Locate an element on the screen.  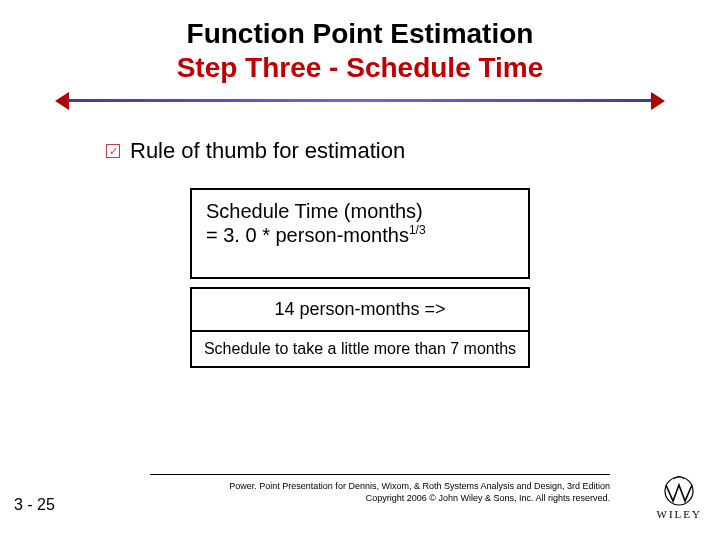
bullet-text: Rule of thumb for estimation is located at coordinates (268, 151).